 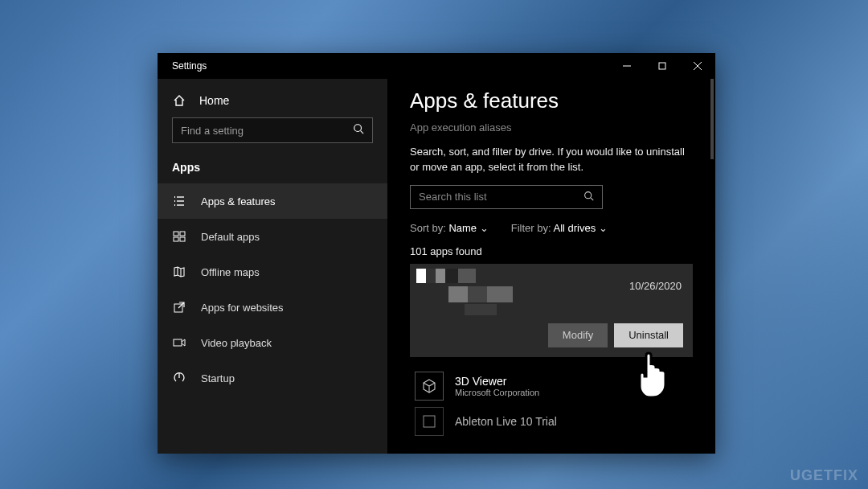 I want to click on close-button, so click(x=698, y=66).